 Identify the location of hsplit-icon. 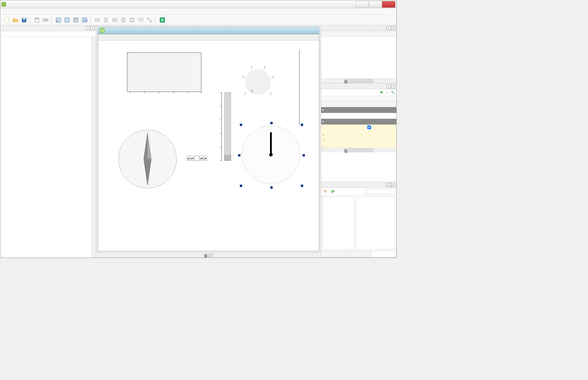
(115, 20).